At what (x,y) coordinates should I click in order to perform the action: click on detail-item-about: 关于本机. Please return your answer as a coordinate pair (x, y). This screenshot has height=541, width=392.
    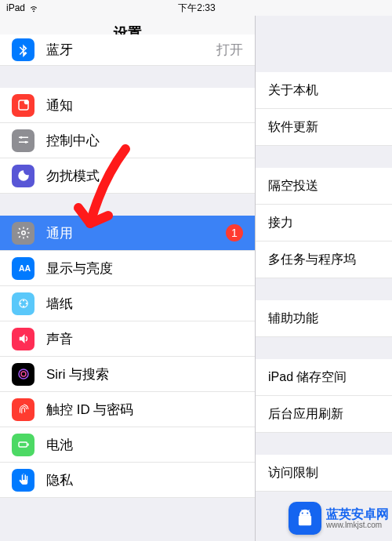
    Looking at the image, I should click on (324, 91).